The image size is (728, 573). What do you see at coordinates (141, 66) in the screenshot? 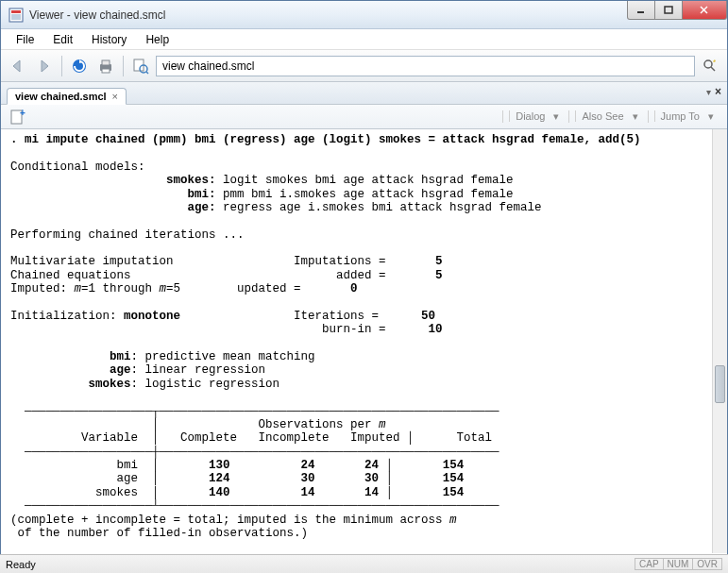
I see `find-button` at bounding box center [141, 66].